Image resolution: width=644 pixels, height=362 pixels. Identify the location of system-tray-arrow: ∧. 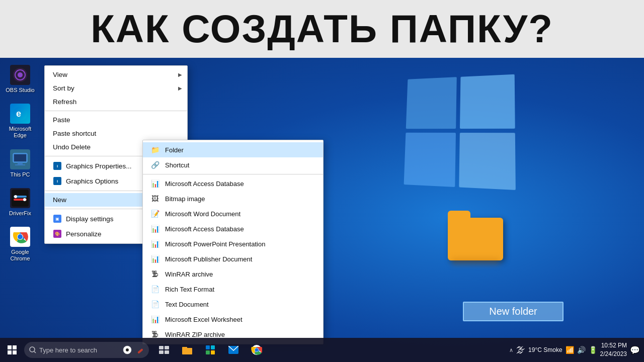
(511, 350).